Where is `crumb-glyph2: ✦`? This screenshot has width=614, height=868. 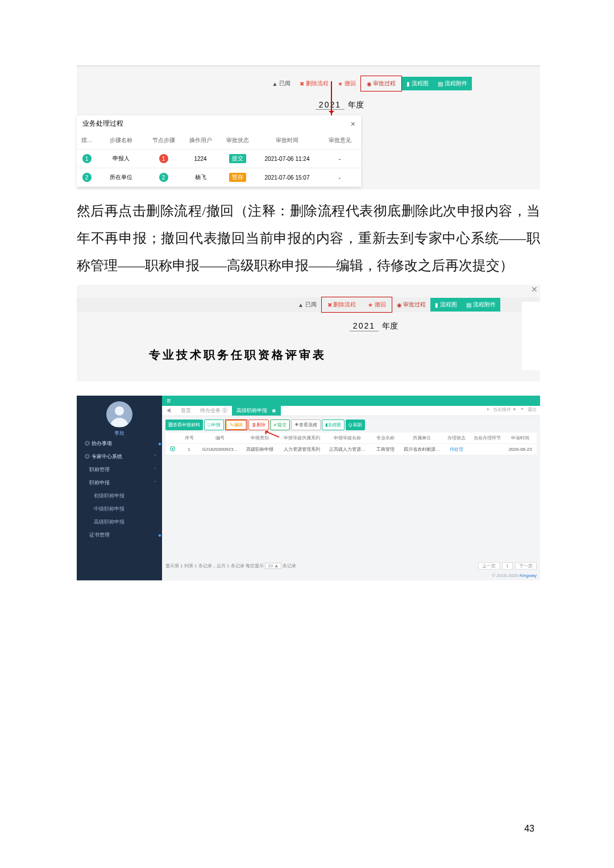 crumb-glyph2: ✦ is located at coordinates (522, 409).